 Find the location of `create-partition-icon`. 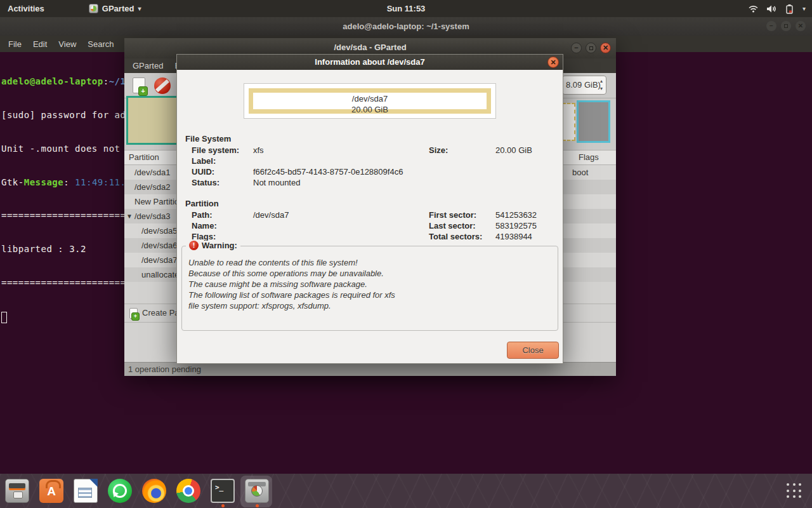

create-partition-icon is located at coordinates (133, 314).